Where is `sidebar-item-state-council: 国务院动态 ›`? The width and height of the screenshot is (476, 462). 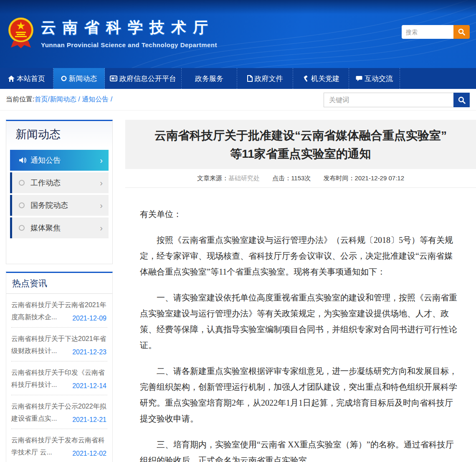 sidebar-item-state-council: 国务院动态 › is located at coordinates (59, 205).